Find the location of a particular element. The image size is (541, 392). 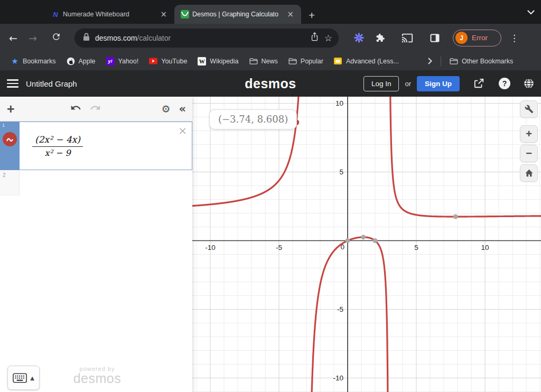

powered-by-watermark: powered by desmos is located at coordinates (97, 376).